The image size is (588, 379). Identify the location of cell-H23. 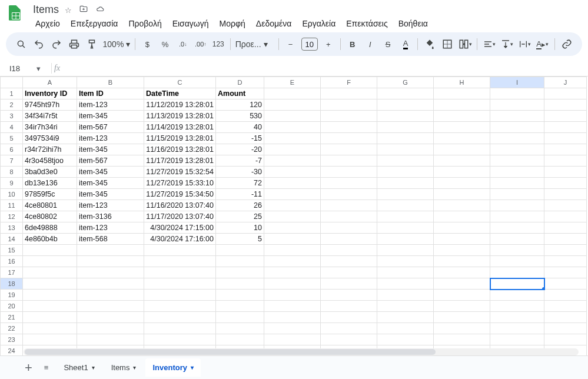
(462, 340).